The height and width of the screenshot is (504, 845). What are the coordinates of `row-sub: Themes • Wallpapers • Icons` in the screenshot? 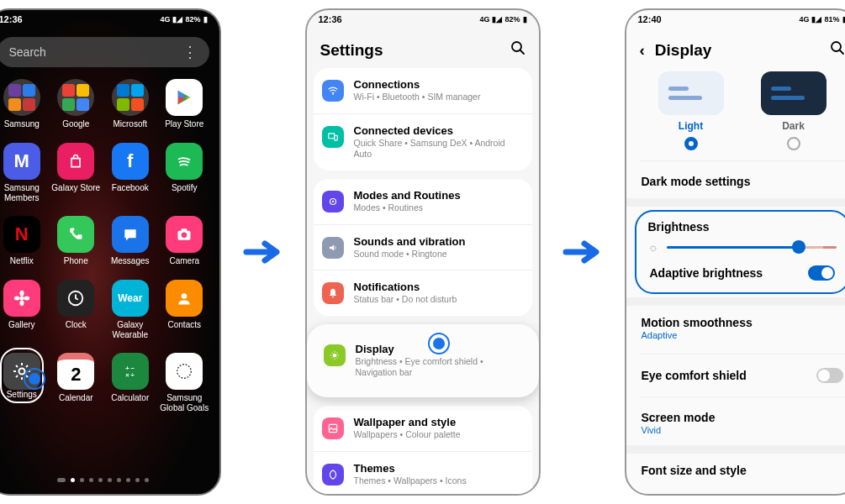 It's located at (439, 481).